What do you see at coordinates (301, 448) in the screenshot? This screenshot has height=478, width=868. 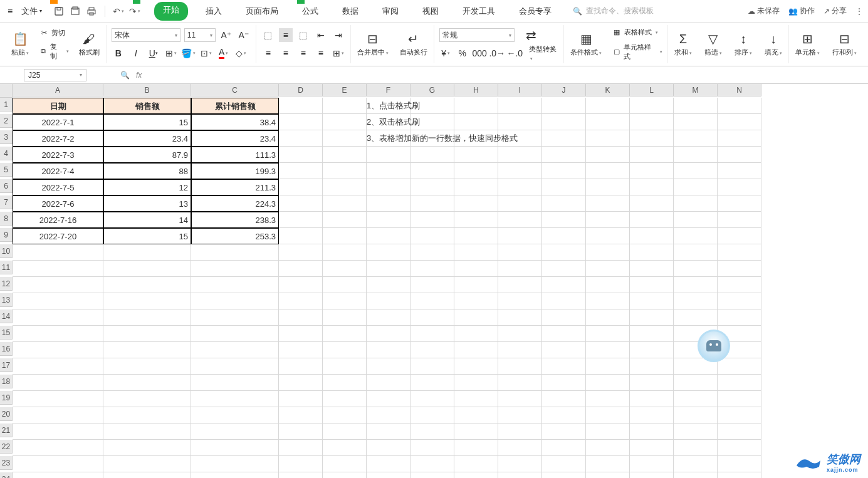 I see `cell-D22` at bounding box center [301, 448].